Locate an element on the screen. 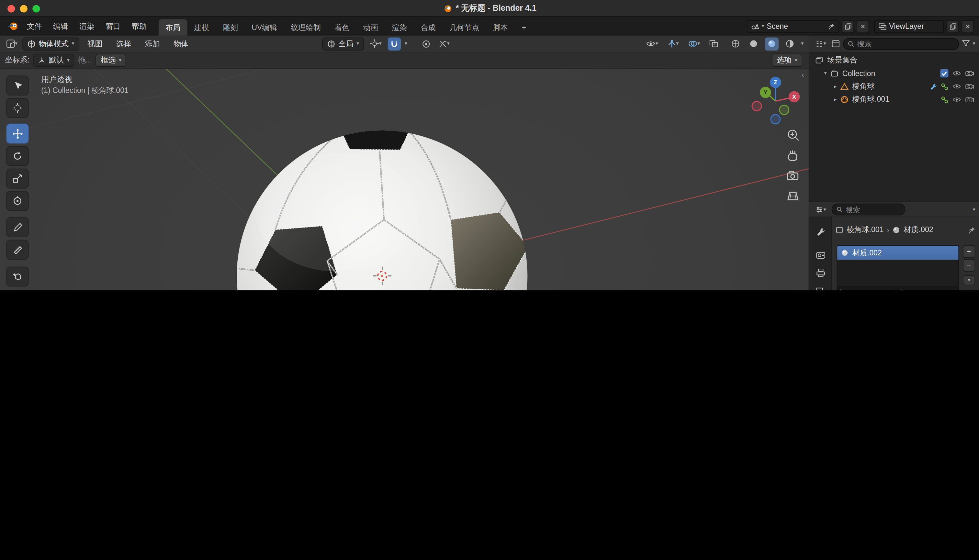 Image resolution: width=979 pixels, height=560 pixels. gizmo-minus-z-axis is located at coordinates (776, 119).